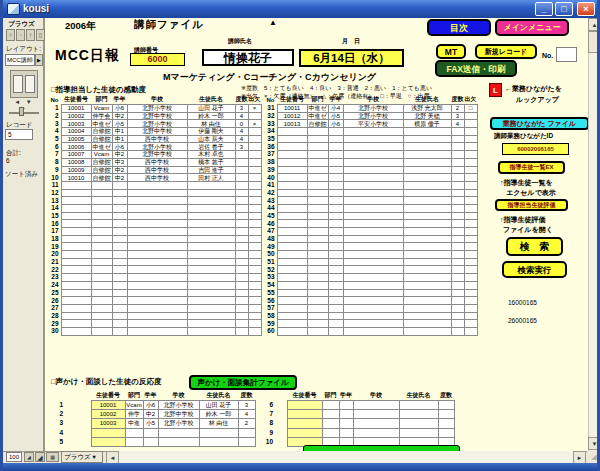  Describe the element at coordinates (427, 116) in the screenshot. I see `table-cell: 北野 美穂` at that location.